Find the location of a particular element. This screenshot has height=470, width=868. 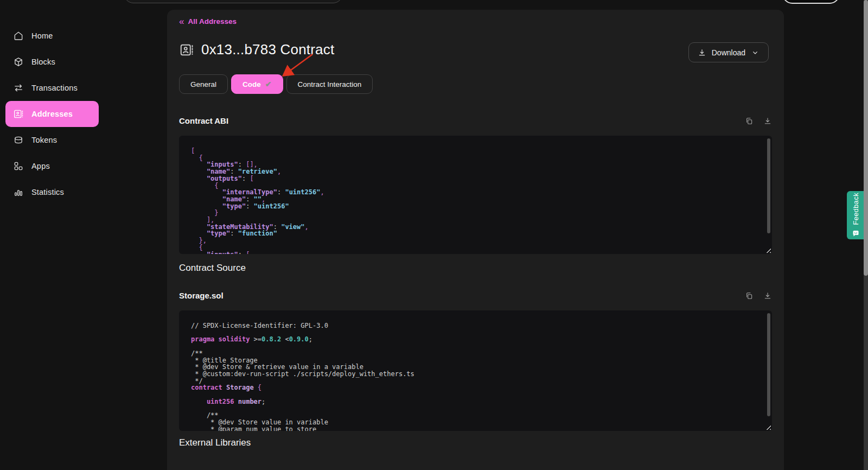

topbar-button is located at coordinates (811, 2).